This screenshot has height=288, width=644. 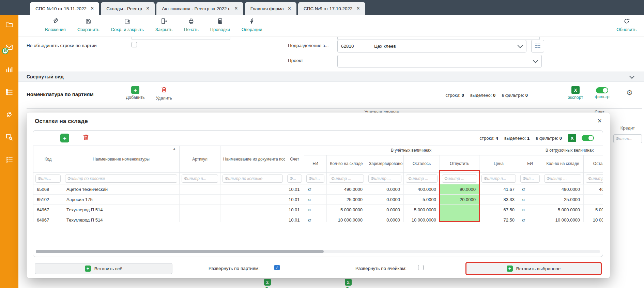 I want to click on column-header: Артикул, so click(x=200, y=160).